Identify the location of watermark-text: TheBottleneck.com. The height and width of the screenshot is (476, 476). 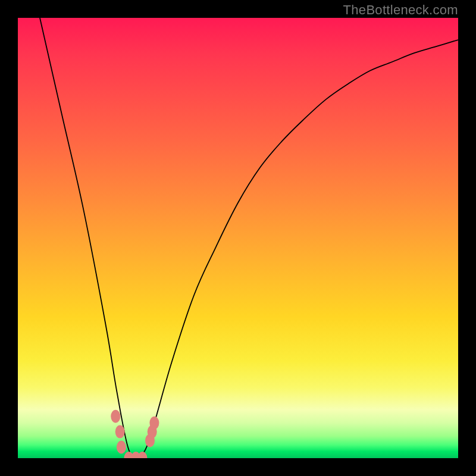
(401, 10).